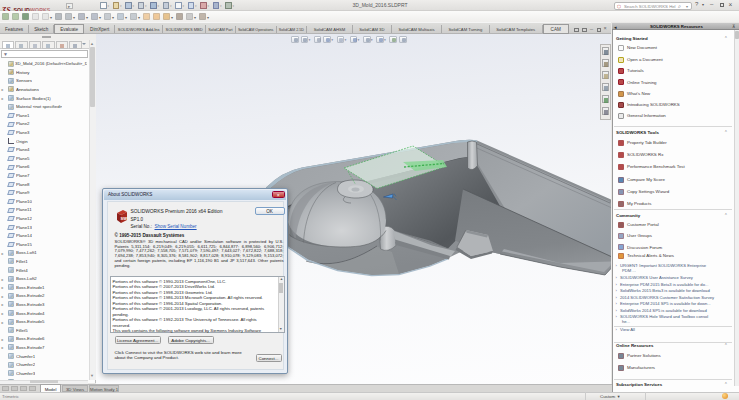 The image size is (739, 400). Describe the element at coordinates (124, 218) in the screenshot. I see `svg-text: SW` at that location.